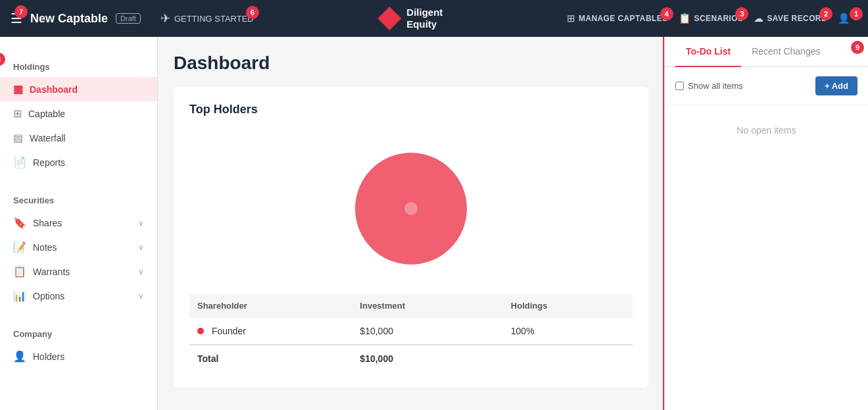 This screenshot has height=410, width=868. Describe the element at coordinates (79, 196) in the screenshot. I see `securities-section-label: Securities` at that location.